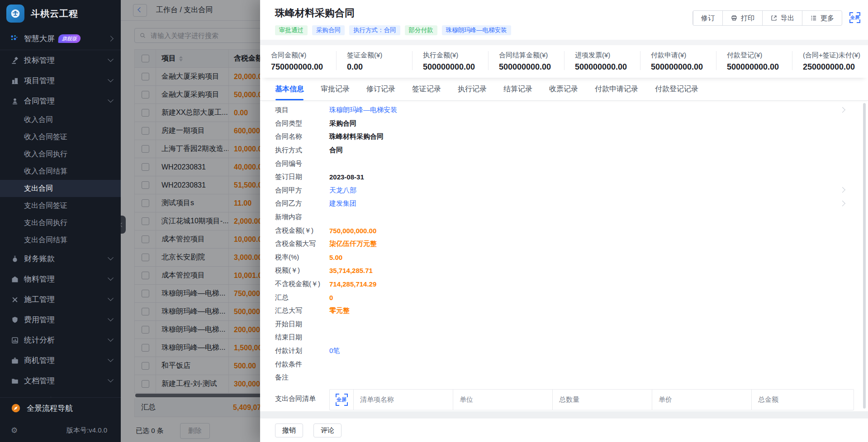 This screenshot has height=442, width=868. Describe the element at coordinates (291, 30) in the screenshot. I see `status-tag: 审批通过` at that location.